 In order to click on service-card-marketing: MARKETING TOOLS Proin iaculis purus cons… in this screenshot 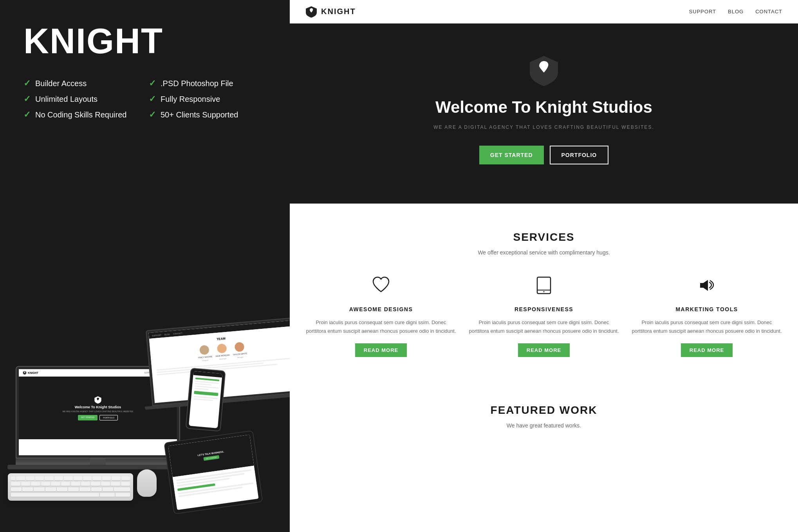, I will do `click(707, 316)`.